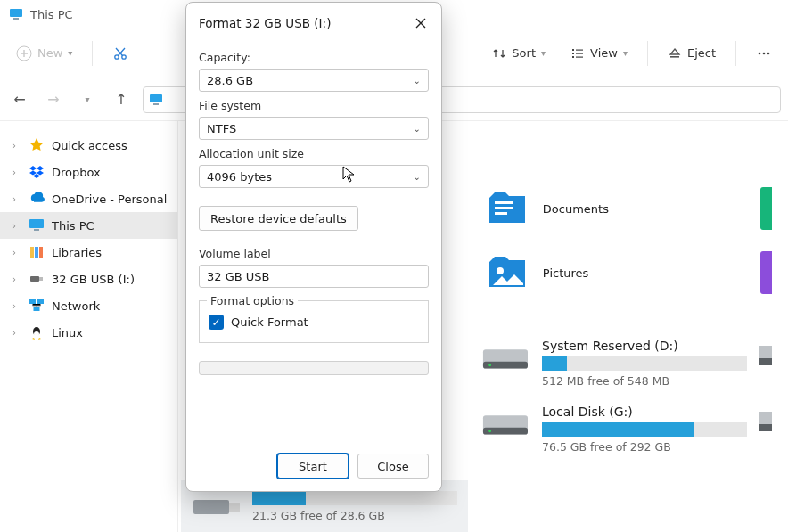  Describe the element at coordinates (612, 273) in the screenshot. I see `folder-pictures: Pictures` at that location.